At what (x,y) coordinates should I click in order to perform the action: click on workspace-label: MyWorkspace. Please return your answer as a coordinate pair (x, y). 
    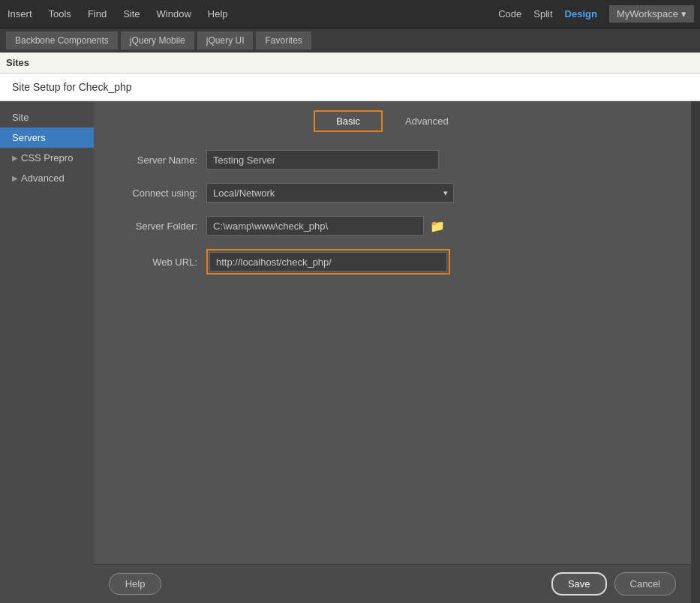
    Looking at the image, I should click on (647, 14).